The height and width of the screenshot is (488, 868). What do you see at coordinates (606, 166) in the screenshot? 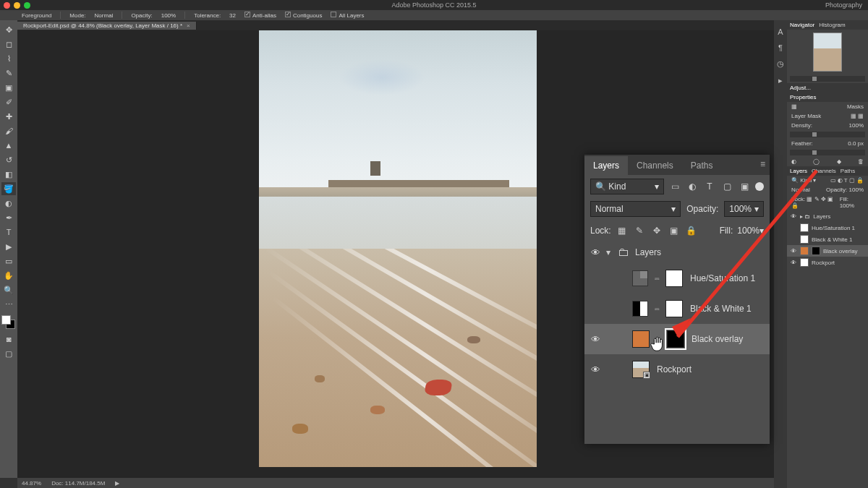
I see `tab-layers: Layers` at bounding box center [606, 166].